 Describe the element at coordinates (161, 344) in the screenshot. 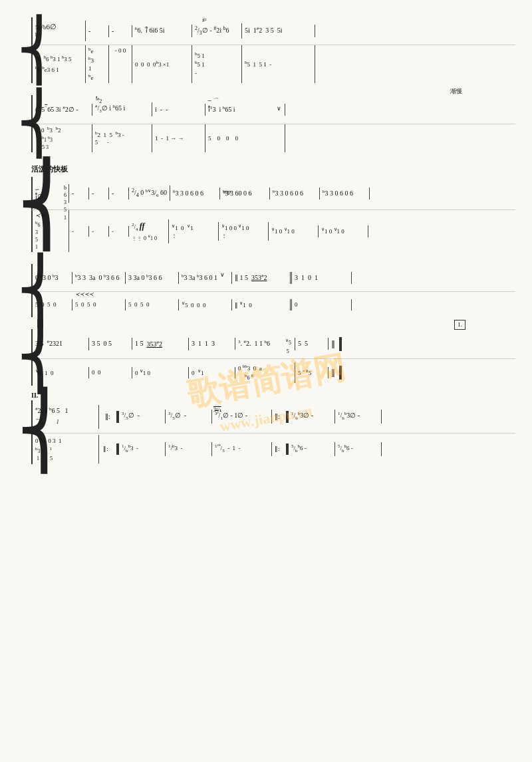

I see `cell-s5-u-3: 1 5 353#2` at that location.